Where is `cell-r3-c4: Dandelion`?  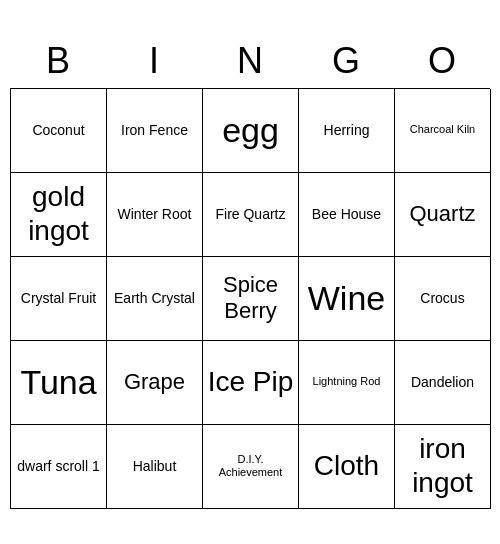 cell-r3-c4: Dandelion is located at coordinates (443, 383).